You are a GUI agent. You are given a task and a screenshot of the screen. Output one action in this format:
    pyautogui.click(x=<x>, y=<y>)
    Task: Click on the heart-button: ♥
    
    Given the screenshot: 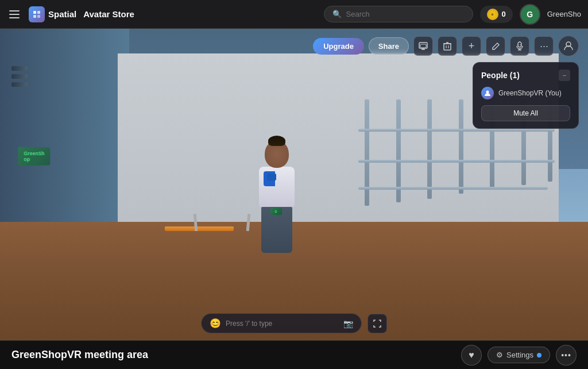 What is the action you would take?
    pyautogui.click(x=471, y=355)
    